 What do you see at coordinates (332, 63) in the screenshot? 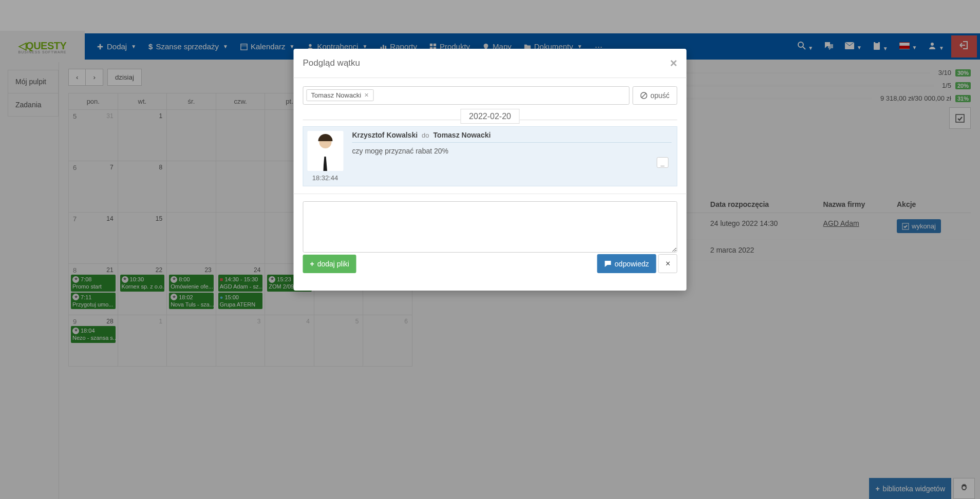
I see `modal-title: Podgląd wątku` at bounding box center [332, 63].